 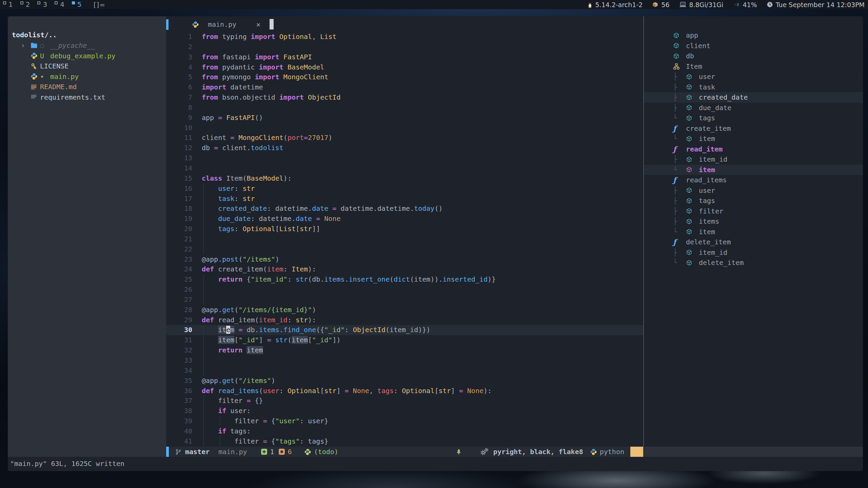 I want to click on code-line: 10, so click(x=405, y=128).